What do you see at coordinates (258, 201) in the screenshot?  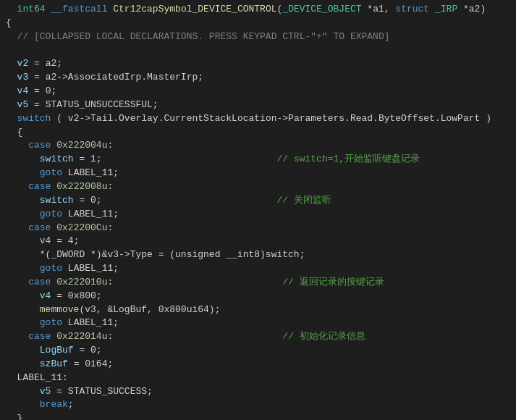 I see `line-15: switch = 0; // 关闭监听` at bounding box center [258, 201].